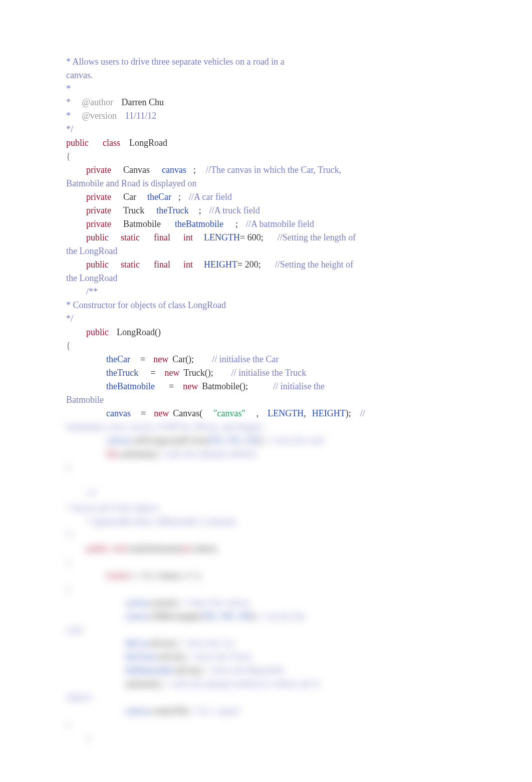 The height and width of the screenshot is (782, 532). I want to click on comment-continuation: the LongRoad, so click(266, 251).